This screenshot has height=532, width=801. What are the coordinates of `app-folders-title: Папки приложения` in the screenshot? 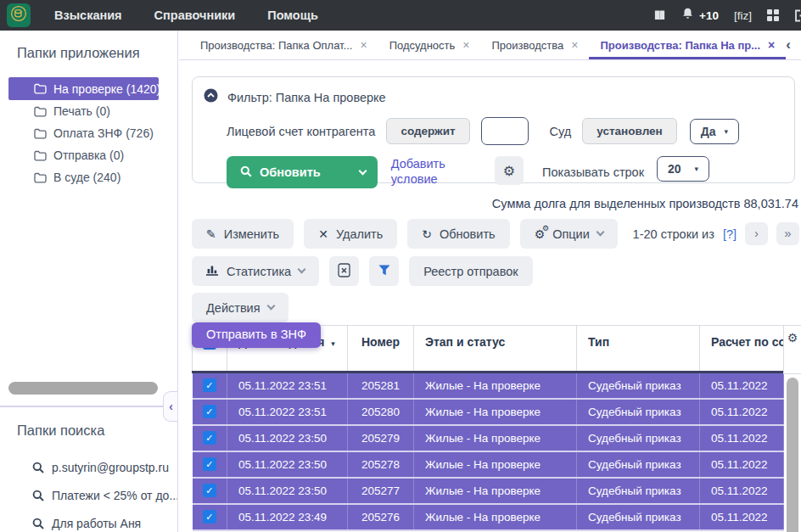 It's located at (78, 53).